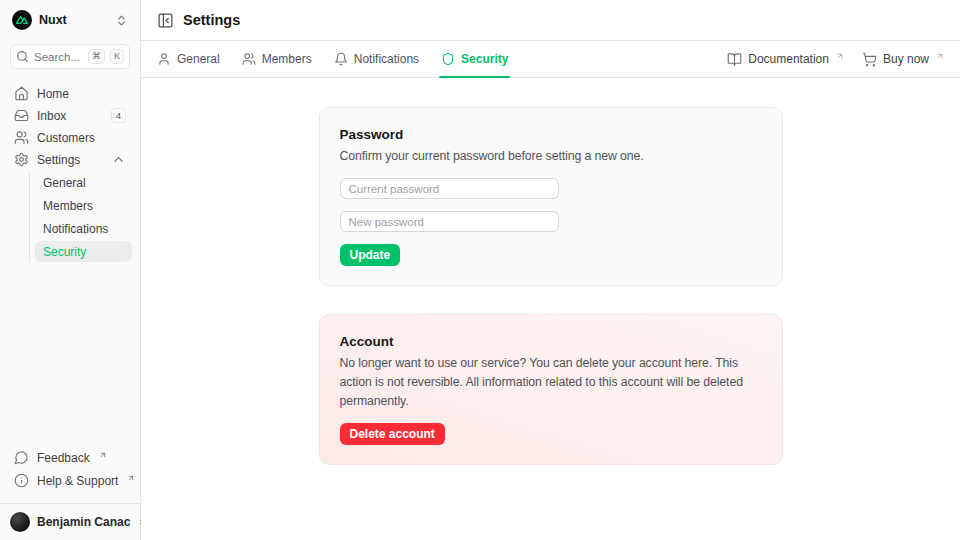 This screenshot has height=540, width=960. I want to click on password-card-title: Password, so click(551, 134).